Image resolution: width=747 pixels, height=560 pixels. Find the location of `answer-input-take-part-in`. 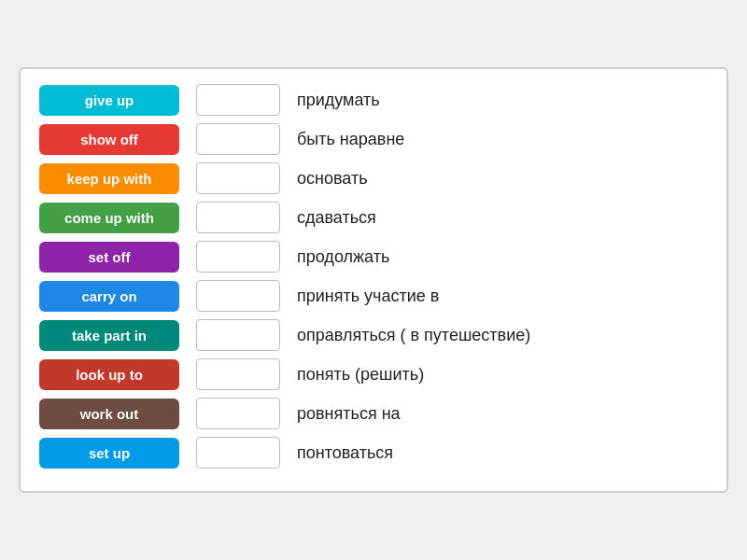

answer-input-take-part-in is located at coordinates (238, 335).